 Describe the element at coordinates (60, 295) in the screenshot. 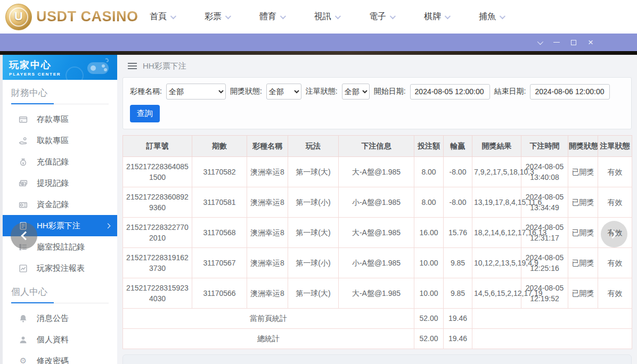

I see `section-title-personal: 個人中心` at that location.